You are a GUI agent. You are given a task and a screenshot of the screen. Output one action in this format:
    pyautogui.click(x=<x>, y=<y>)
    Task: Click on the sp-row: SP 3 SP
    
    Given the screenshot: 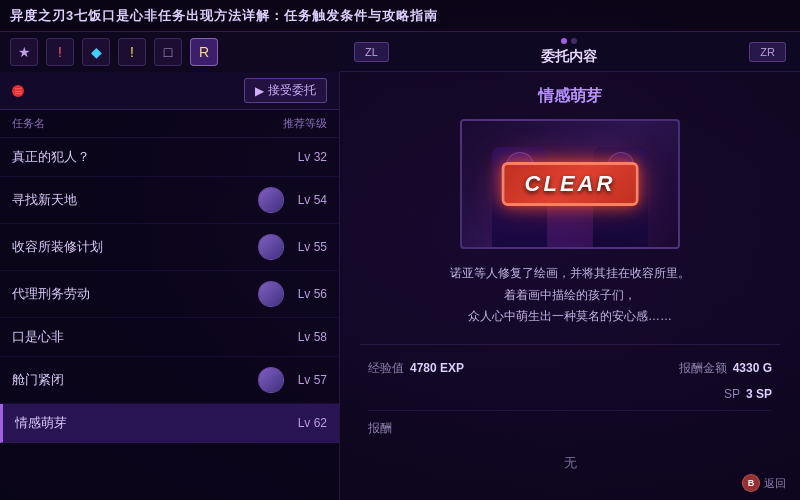 What is the action you would take?
    pyautogui.click(x=570, y=394)
    